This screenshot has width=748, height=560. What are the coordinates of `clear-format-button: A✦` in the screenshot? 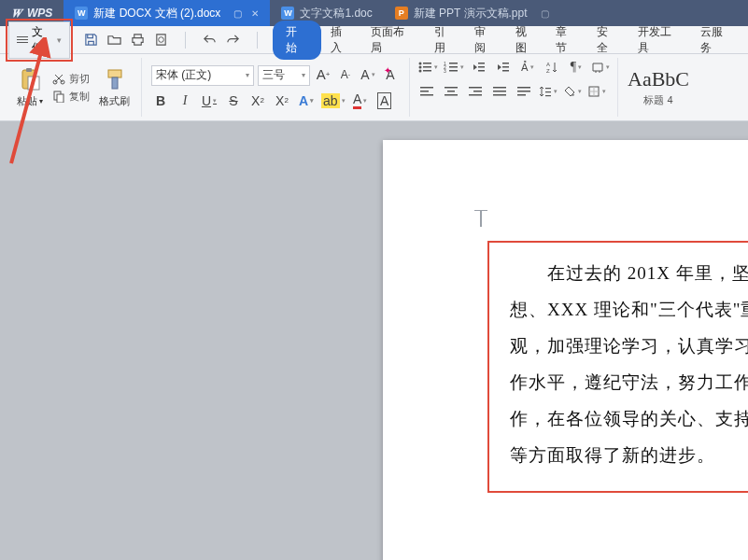 It's located at (390, 75).